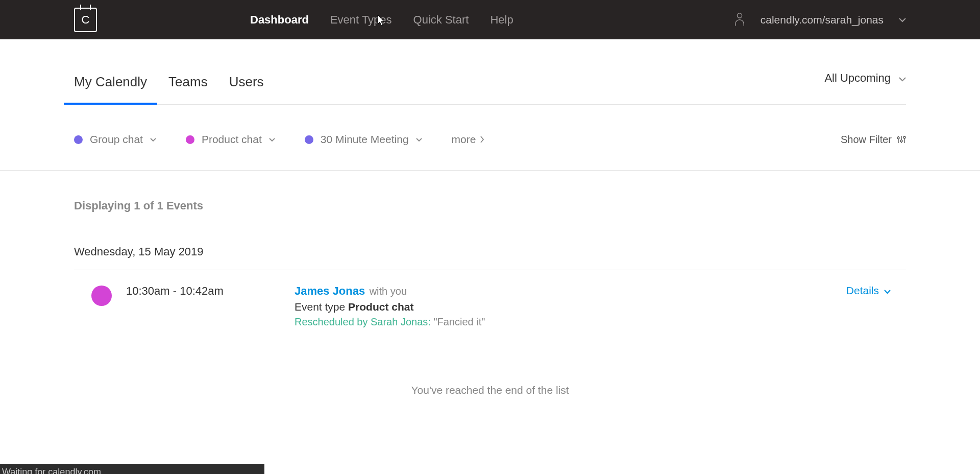 The height and width of the screenshot is (474, 980). I want to click on rescheduled-reason: "Fancied it", so click(459, 322).